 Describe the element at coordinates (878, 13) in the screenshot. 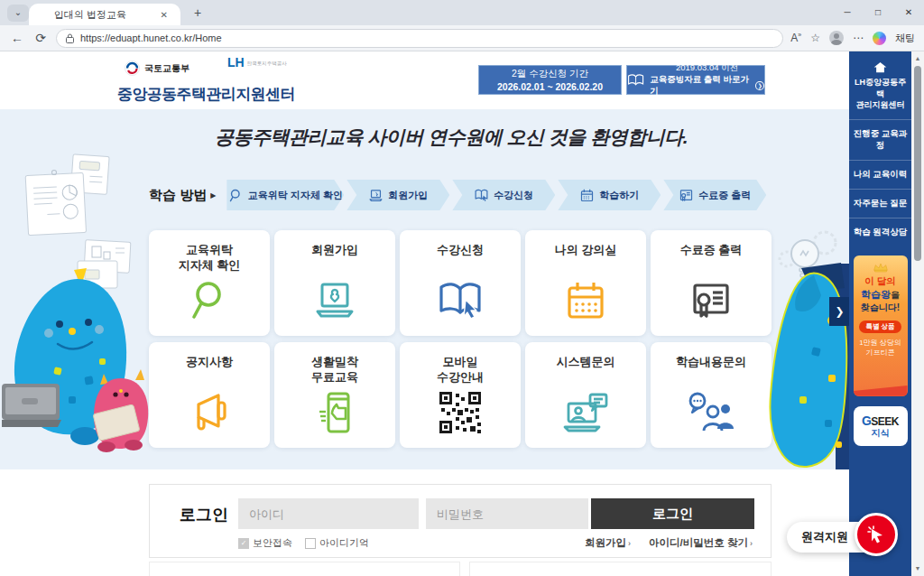

I see `maximize-button: □` at that location.